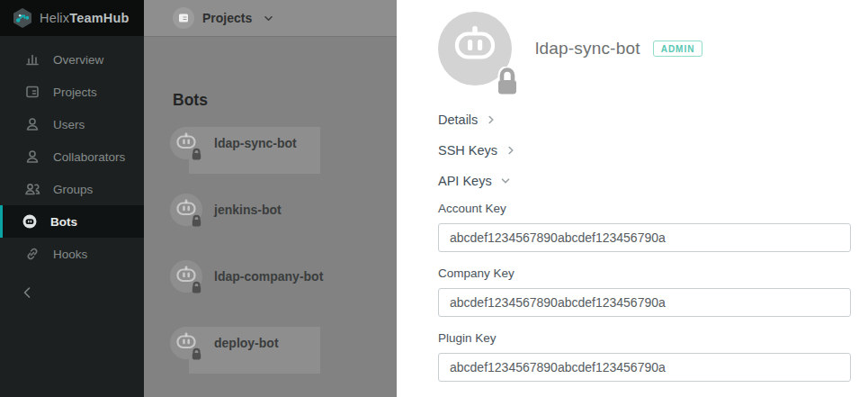 The image size is (868, 397). I want to click on sidebar-item-label: Groups, so click(73, 189).